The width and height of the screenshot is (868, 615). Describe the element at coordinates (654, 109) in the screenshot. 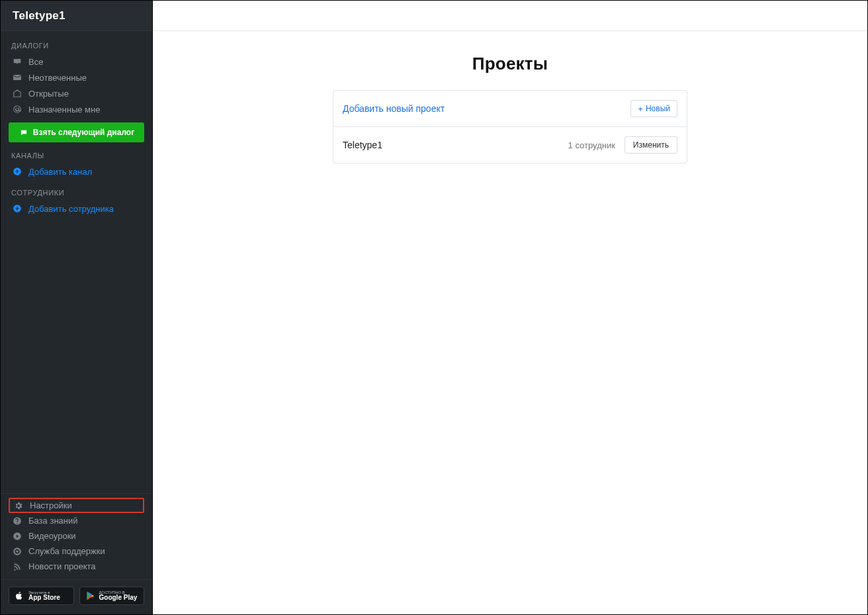

I see `new-project-button: + Новый` at that location.